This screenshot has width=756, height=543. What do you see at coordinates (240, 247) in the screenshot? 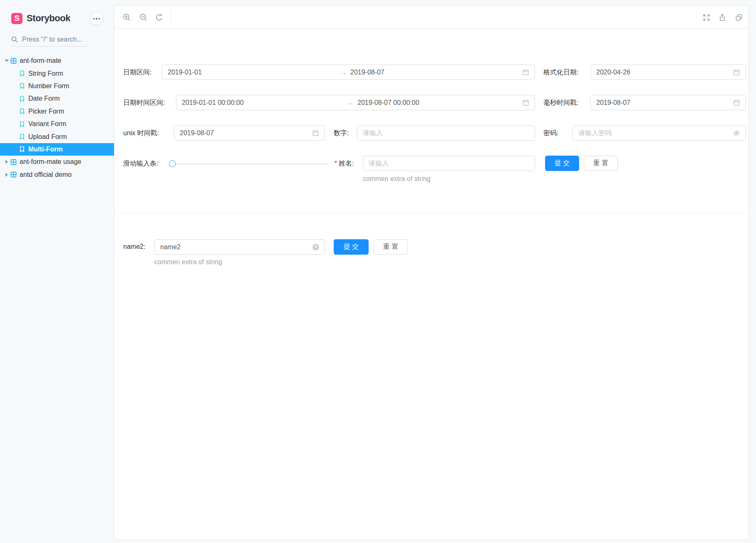
I see `name2-input-wrap: ✕` at bounding box center [240, 247].